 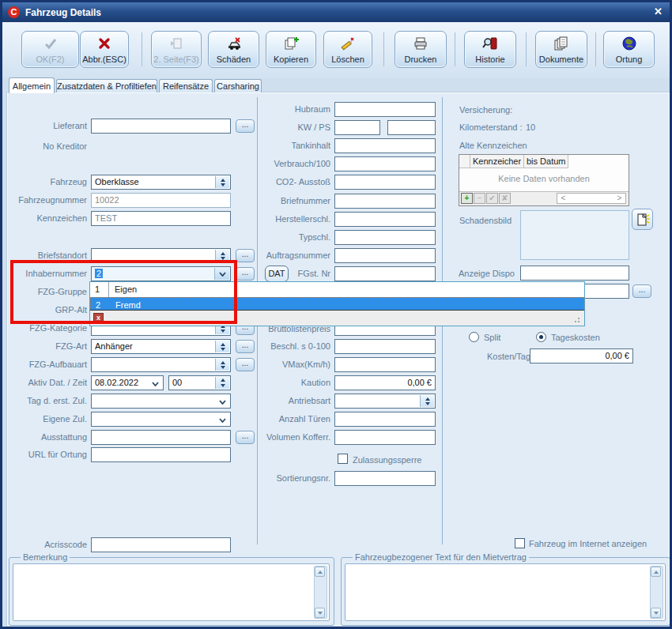 What do you see at coordinates (385, 145) in the screenshot?
I see `tankinhalt-input` at bounding box center [385, 145].